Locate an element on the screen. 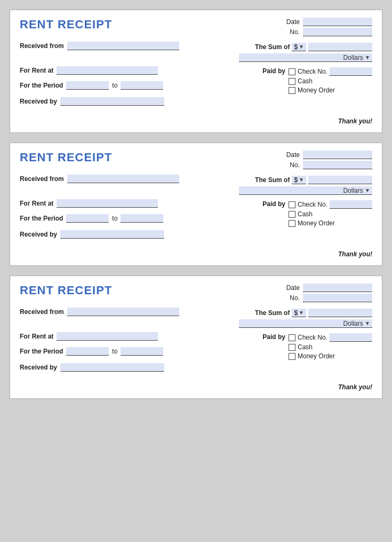 The width and height of the screenshot is (392, 542). sum-of-label-1: The Sum of is located at coordinates (272, 47).